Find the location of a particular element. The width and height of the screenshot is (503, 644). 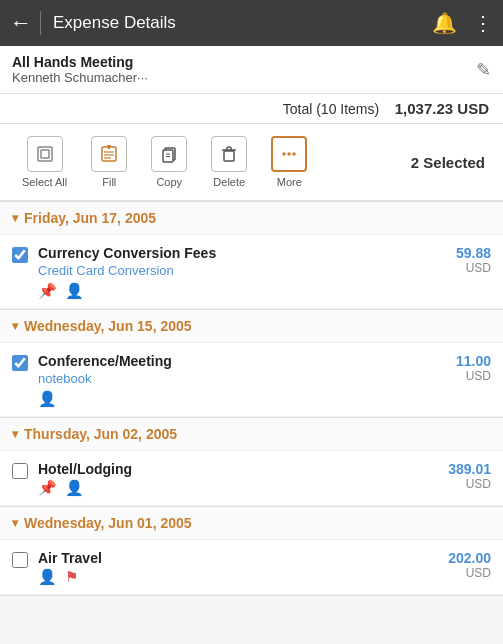

back-button: ← is located at coordinates (21, 23).